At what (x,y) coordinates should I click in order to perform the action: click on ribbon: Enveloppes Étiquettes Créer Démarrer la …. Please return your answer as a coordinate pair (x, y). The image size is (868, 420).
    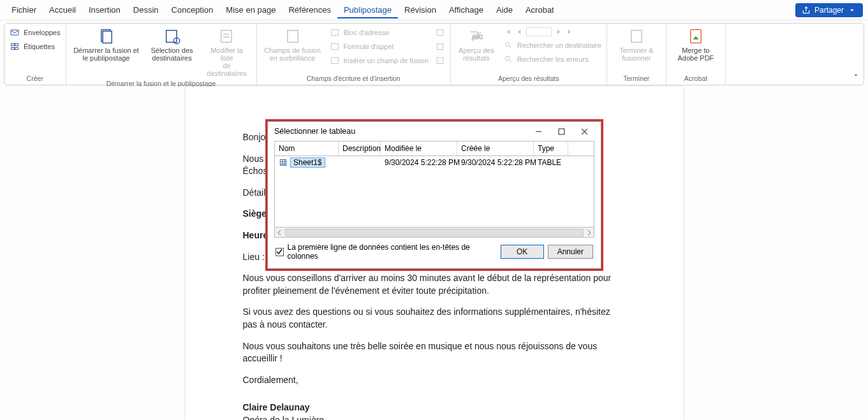
    Looking at the image, I should click on (434, 54).